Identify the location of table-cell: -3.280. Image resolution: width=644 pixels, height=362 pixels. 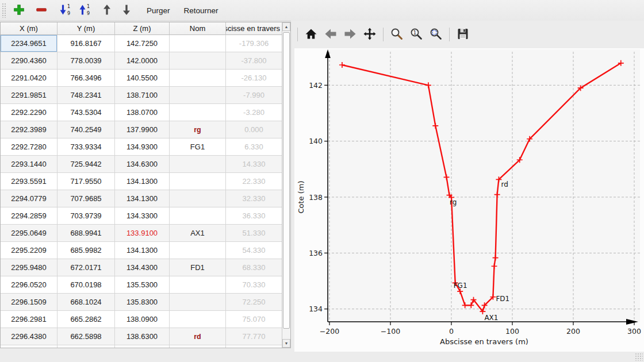
(254, 113).